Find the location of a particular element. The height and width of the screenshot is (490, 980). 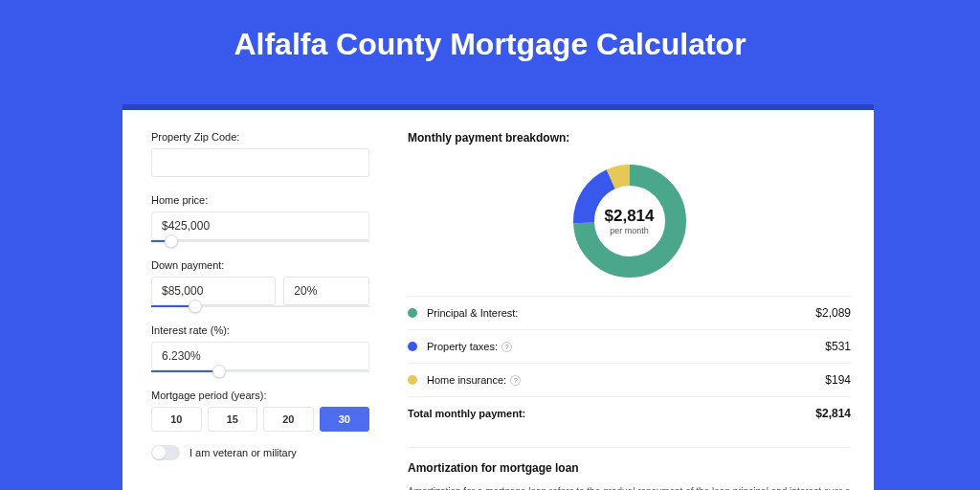

legend-label: Property taxes:? is located at coordinates (626, 346).